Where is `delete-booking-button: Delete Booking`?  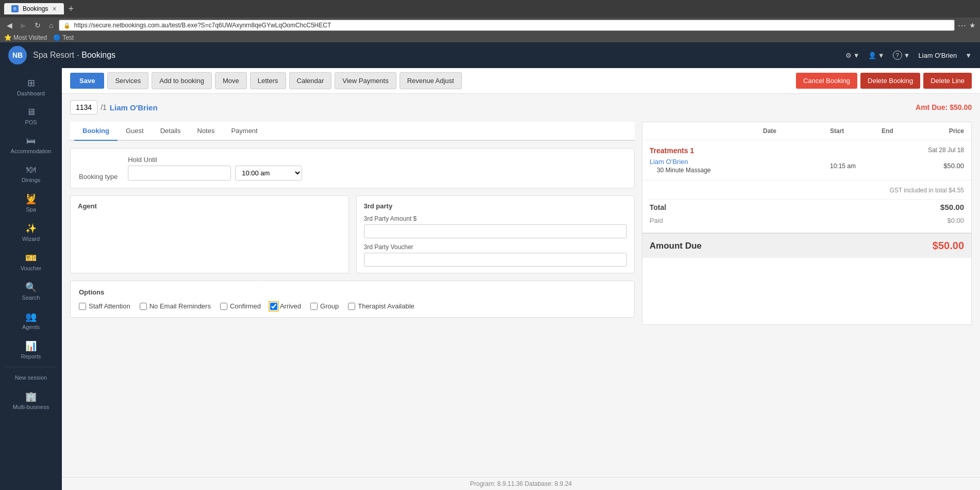
delete-booking-button: Delete Booking is located at coordinates (890, 80).